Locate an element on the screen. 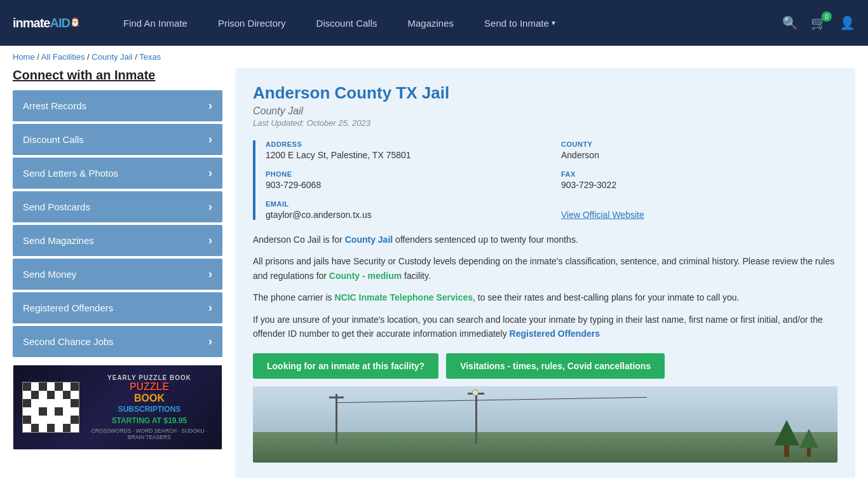 The image size is (868, 488). nav-find-inmate: Find An Inmate is located at coordinates (155, 23).